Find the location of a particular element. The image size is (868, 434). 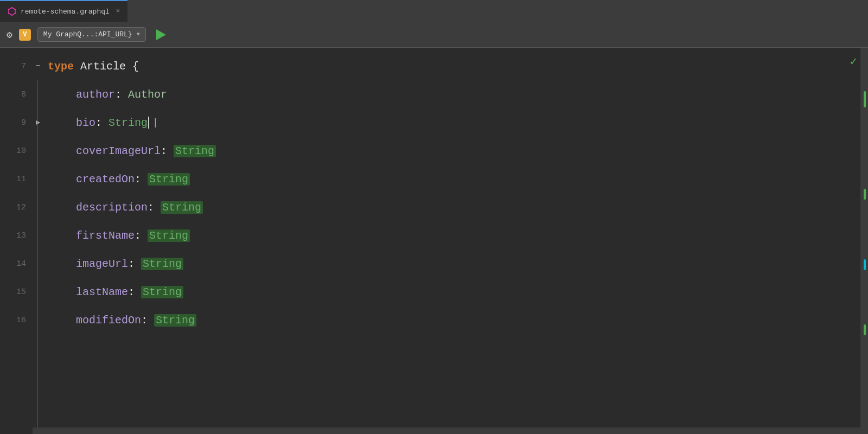

colon-14: : is located at coordinates (135, 264).